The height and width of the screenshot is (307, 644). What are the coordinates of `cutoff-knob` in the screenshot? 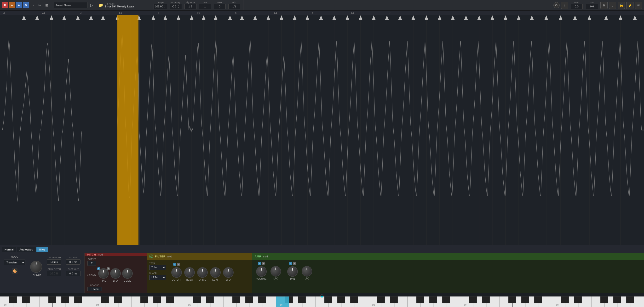 It's located at (176, 273).